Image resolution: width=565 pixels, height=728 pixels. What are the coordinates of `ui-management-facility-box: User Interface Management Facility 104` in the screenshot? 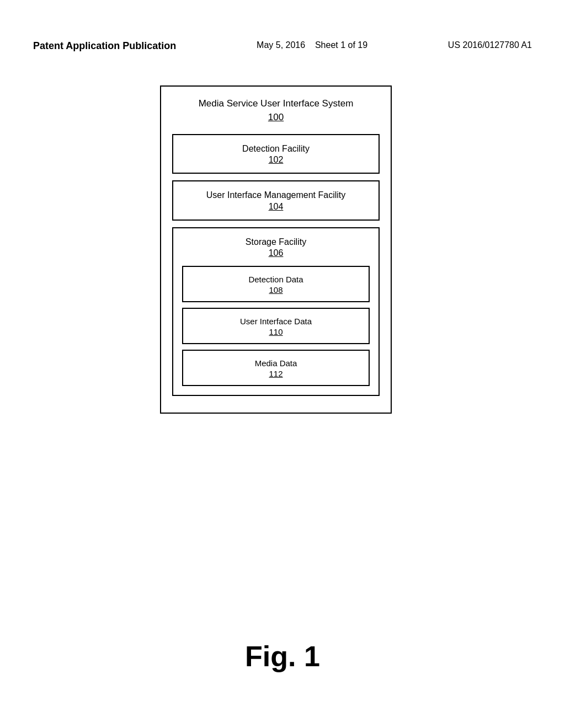 It's located at (276, 200).